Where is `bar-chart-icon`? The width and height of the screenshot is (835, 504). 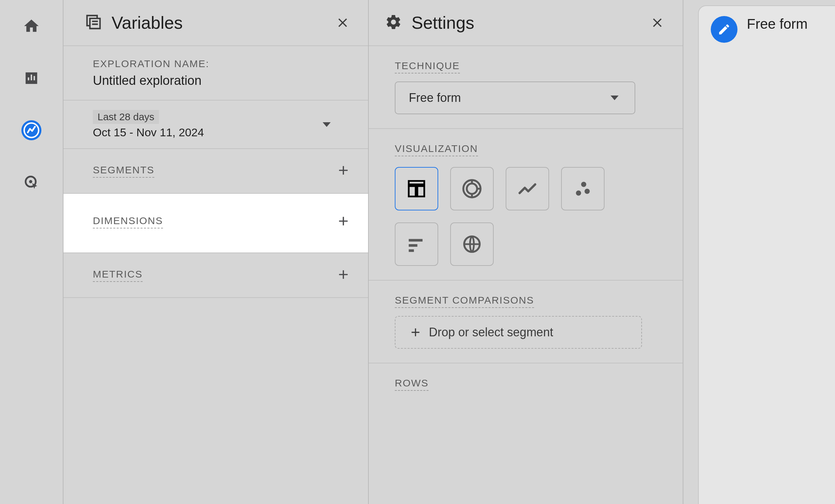 bar-chart-icon is located at coordinates (31, 78).